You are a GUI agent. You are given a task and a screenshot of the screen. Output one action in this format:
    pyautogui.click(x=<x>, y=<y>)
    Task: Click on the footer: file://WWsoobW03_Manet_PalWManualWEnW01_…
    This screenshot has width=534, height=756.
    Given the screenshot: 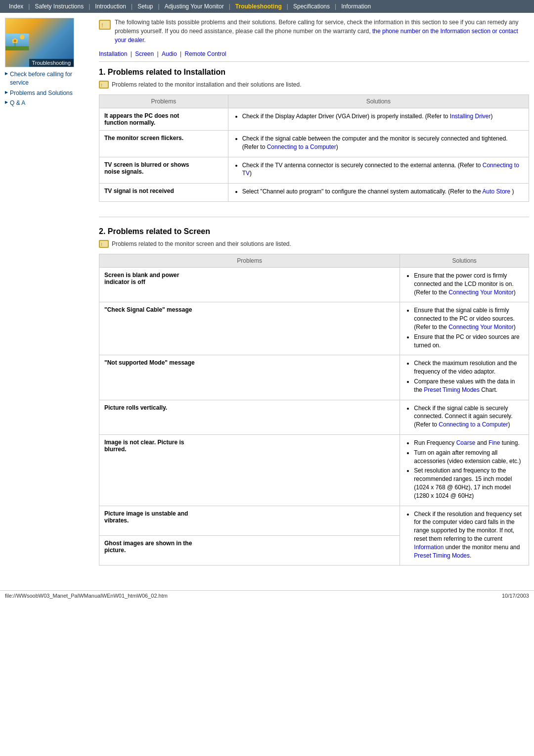 What is the action you would take?
    pyautogui.click(x=267, y=596)
    